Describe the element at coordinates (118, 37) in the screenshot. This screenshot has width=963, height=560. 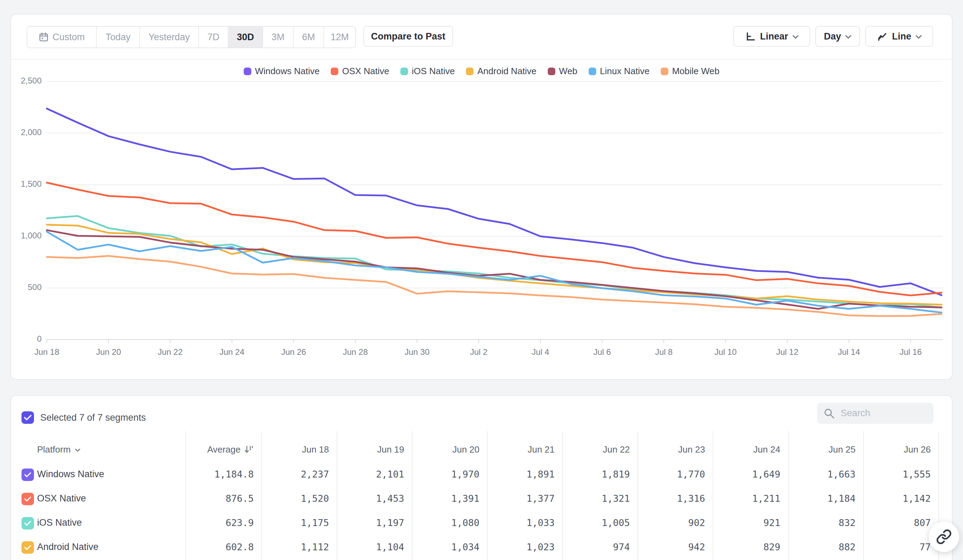
I see `range-today: Today` at that location.